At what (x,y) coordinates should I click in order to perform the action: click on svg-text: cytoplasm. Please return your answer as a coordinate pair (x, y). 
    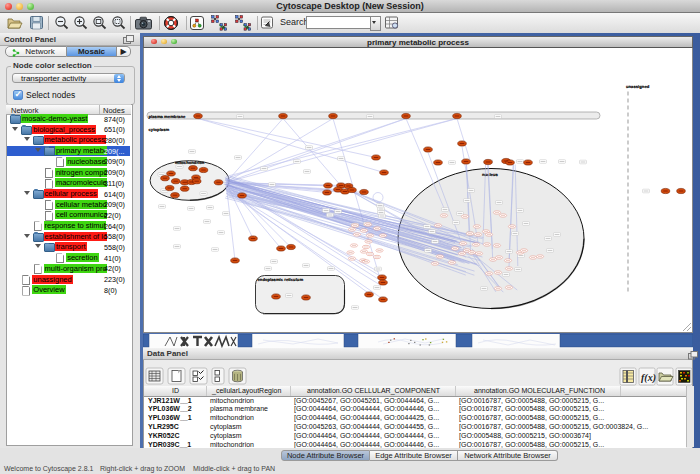
    Looking at the image, I should click on (160, 128).